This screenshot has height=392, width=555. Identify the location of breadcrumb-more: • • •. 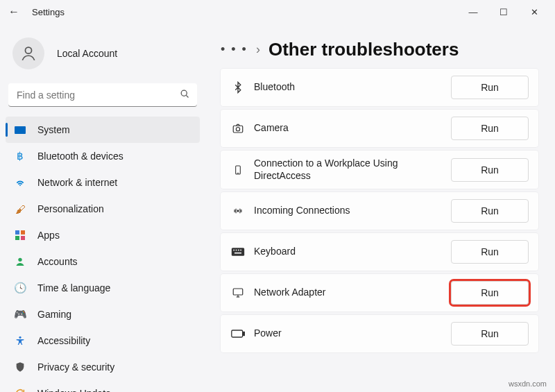
(234, 50).